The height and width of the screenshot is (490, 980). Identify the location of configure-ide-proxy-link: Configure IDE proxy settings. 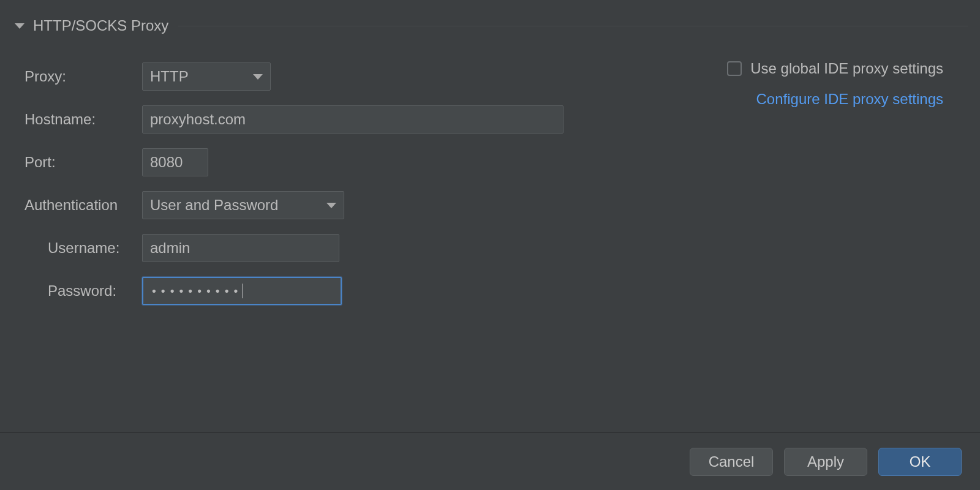
(850, 99).